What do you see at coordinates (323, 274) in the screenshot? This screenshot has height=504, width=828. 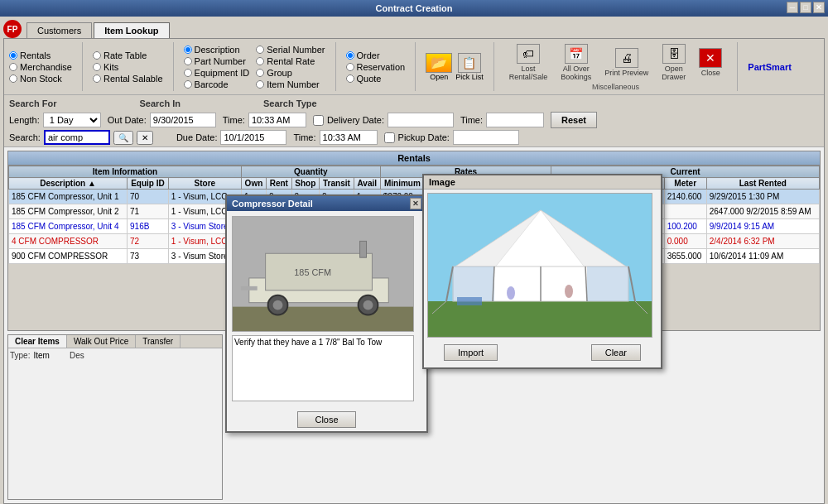 I see `compressor-image: 185 CFM` at bounding box center [323, 274].